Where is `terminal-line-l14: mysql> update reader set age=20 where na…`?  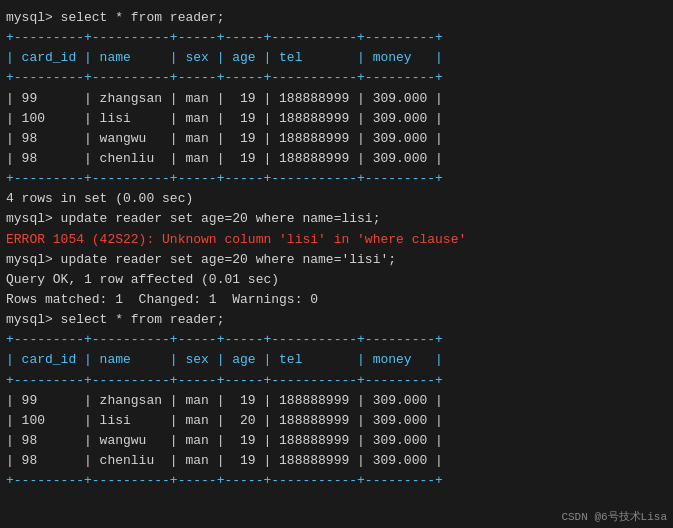
terminal-line-l14: mysql> update reader set age=20 where na… is located at coordinates (336, 260).